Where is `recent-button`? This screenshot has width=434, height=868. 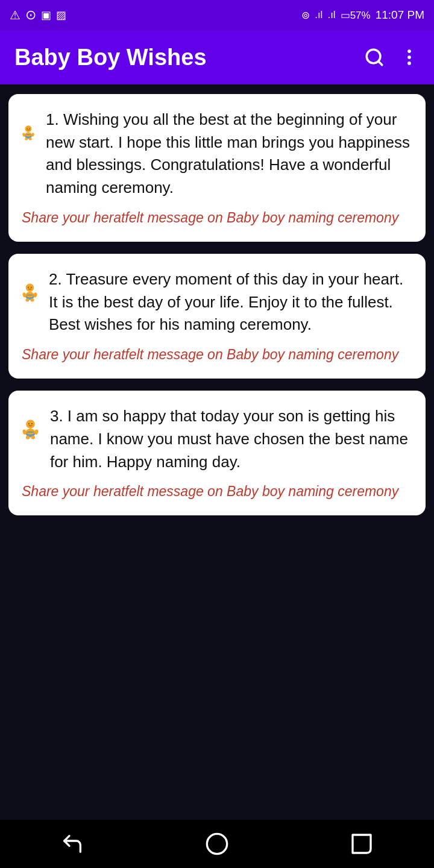
recent-button is located at coordinates (362, 844).